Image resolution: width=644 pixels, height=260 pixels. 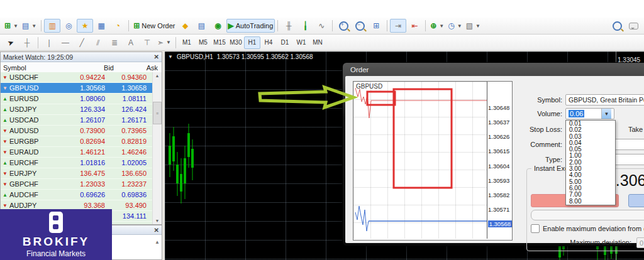 What do you see at coordinates (77, 109) in the screenshot?
I see `table-row: USDJPY 126.334 126.424` at bounding box center [77, 109].